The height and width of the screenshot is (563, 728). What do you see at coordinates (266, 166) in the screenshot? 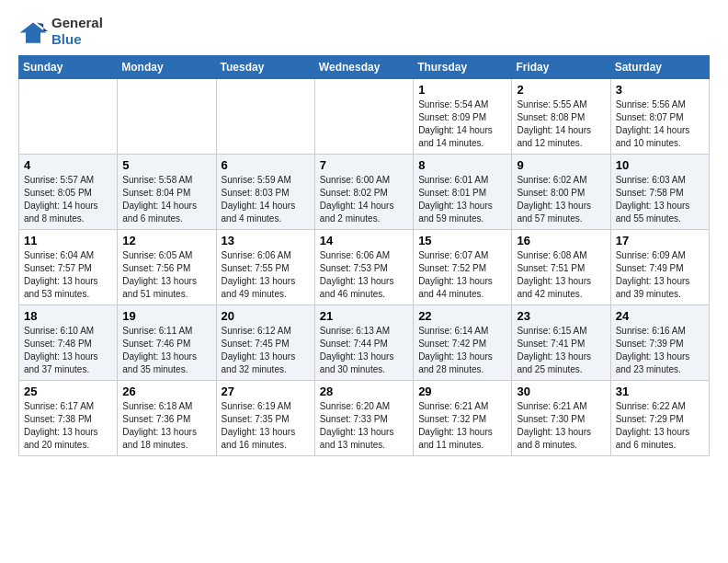
I see `day-number: 6` at bounding box center [266, 166].